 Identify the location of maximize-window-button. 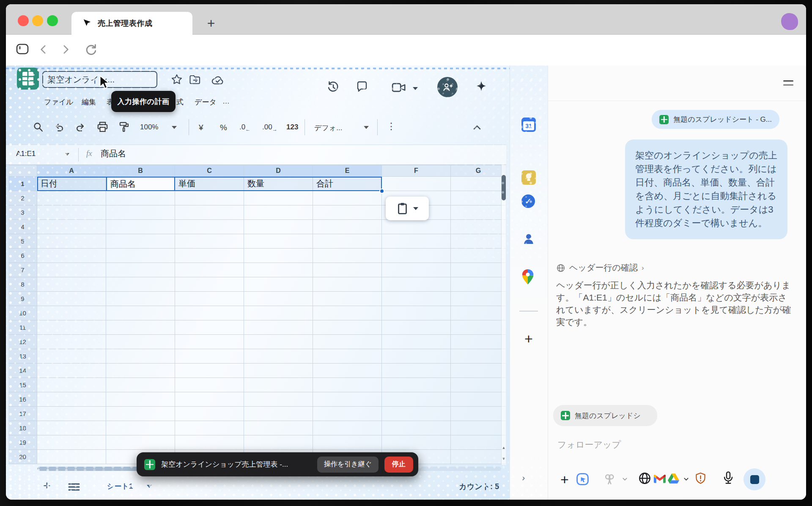
(52, 21).